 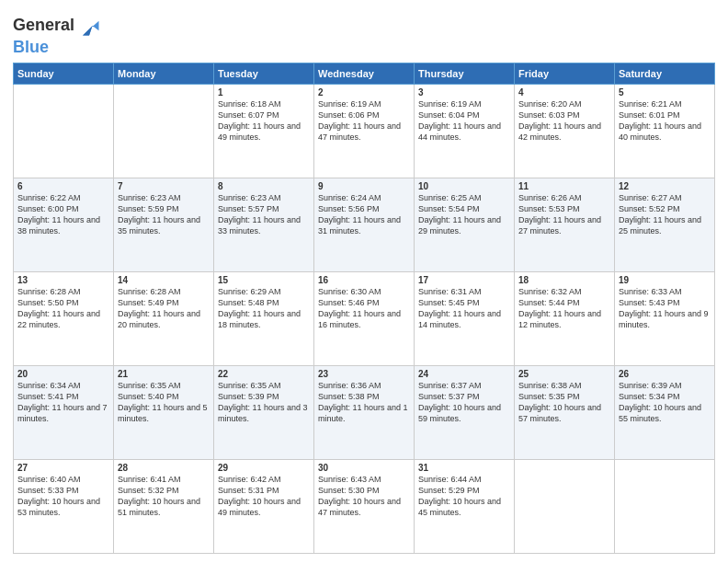 What do you see at coordinates (364, 403) in the screenshot?
I see `day-info: Sunrise: 6:36 AM Sunset: 5:38 PM Dayligh…` at bounding box center [364, 403].